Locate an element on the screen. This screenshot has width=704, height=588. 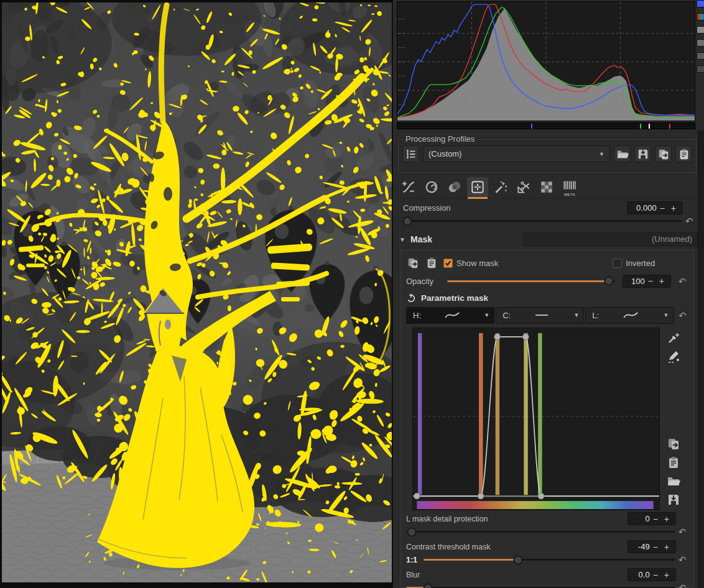
tab-color is located at coordinates (455, 187).